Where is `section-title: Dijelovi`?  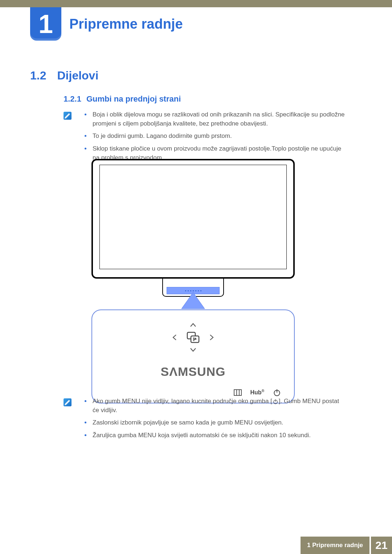 section-title: Dijelovi is located at coordinates (78, 75).